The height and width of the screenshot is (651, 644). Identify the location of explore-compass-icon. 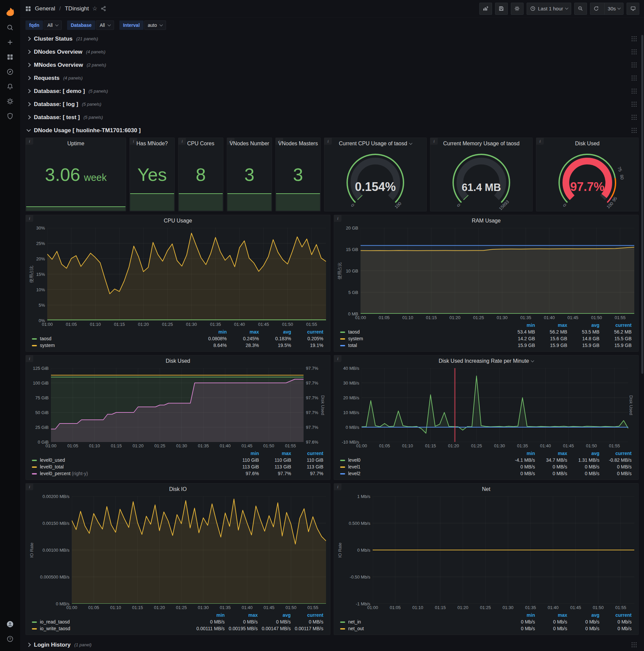
(10, 72).